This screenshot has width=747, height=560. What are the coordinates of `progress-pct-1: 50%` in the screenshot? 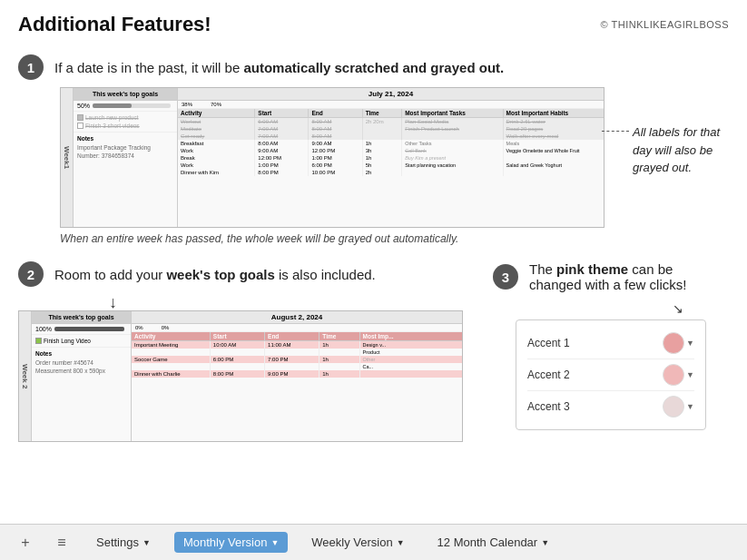 It's located at (84, 105).